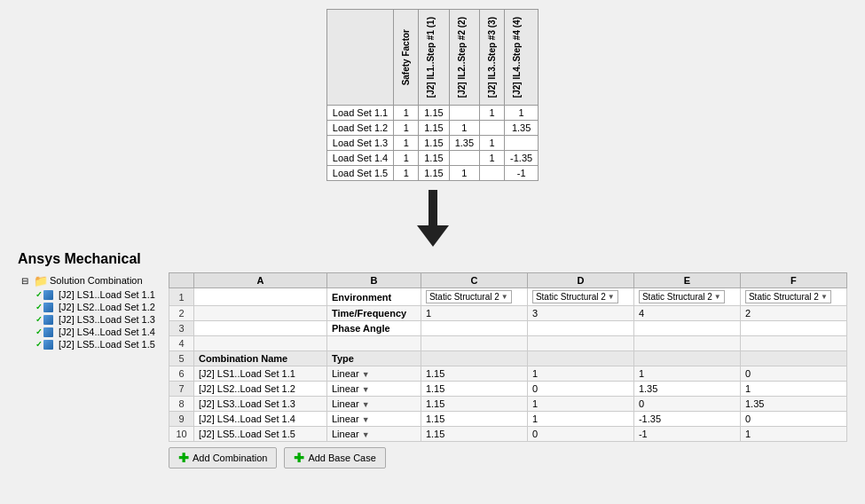  What do you see at coordinates (793, 328) in the screenshot?
I see `cell-3f` at bounding box center [793, 328].